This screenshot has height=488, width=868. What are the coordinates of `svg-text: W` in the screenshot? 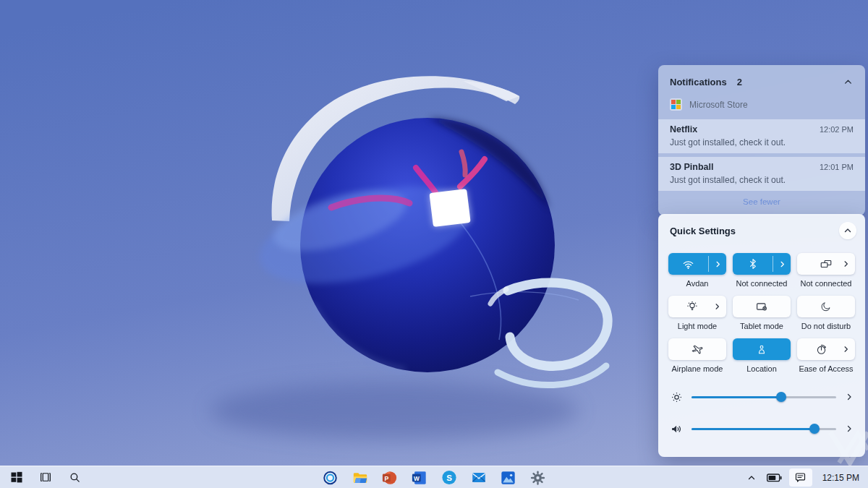 It's located at (417, 479).